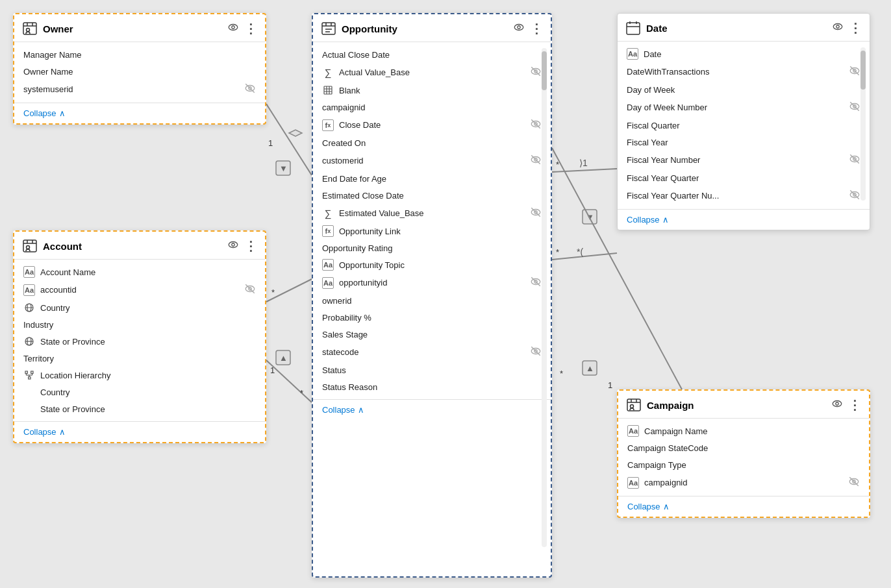 The height and width of the screenshot is (588, 891). I want to click on date-text-icon: Aa, so click(633, 54).